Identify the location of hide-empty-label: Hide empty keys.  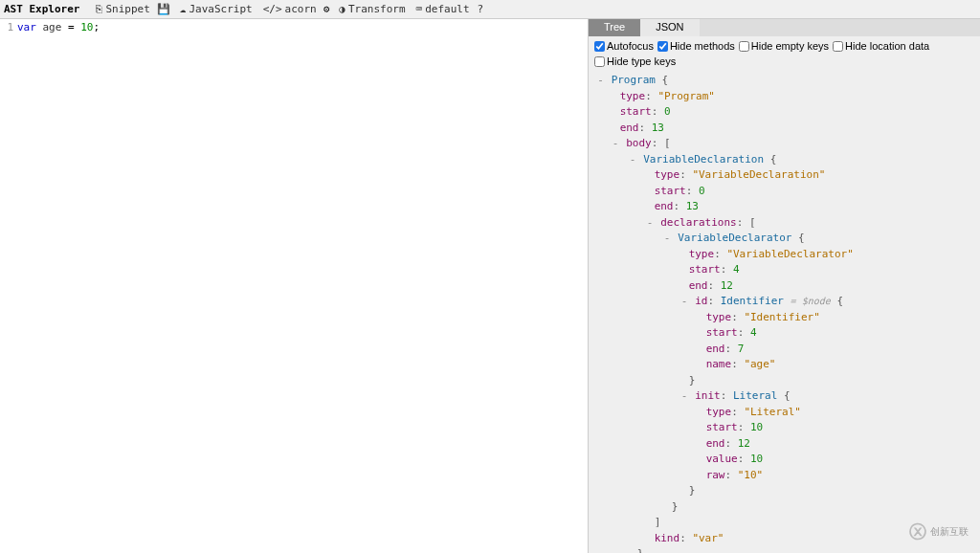
(791, 46).